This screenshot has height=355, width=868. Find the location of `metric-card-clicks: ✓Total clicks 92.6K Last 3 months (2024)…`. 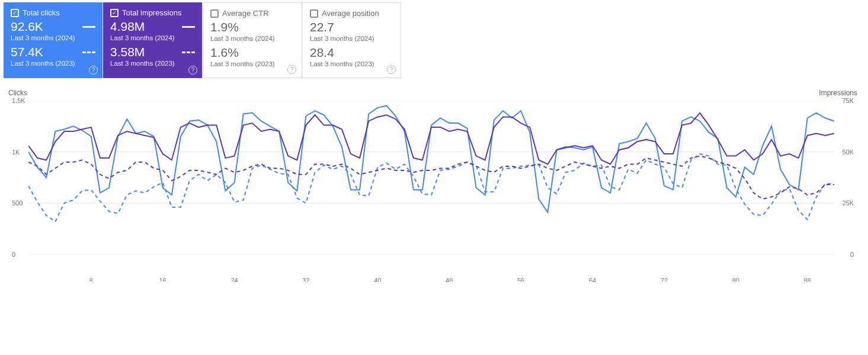

metric-card-clicks: ✓Total clicks 92.6K Last 3 months (2024)… is located at coordinates (53, 40).